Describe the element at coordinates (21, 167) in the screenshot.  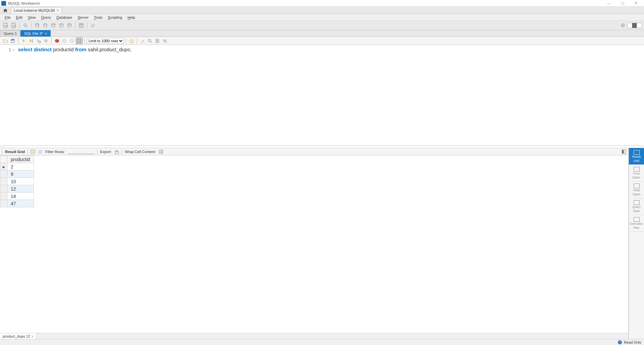
I see `cell-value: 2` at that location.